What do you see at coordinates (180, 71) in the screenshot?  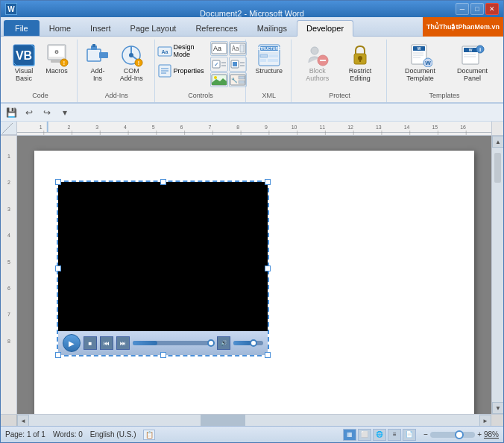 I see `properties-button: Properties` at bounding box center [180, 71].